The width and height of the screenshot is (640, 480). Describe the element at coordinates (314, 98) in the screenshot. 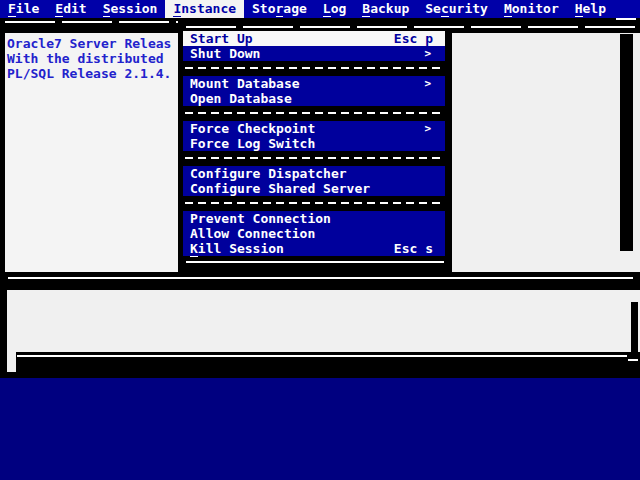

I see `menu-item-open-database: Open Database` at that location.